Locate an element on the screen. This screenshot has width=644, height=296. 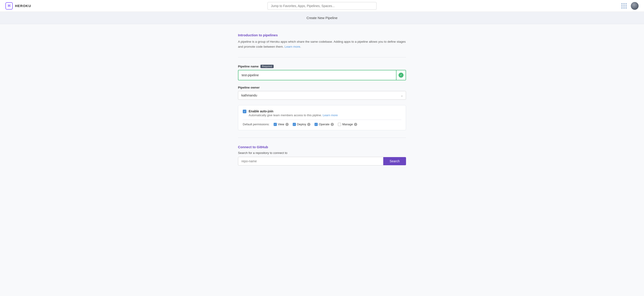
pipeline-owner-select: kathmandu is located at coordinates (322, 96).